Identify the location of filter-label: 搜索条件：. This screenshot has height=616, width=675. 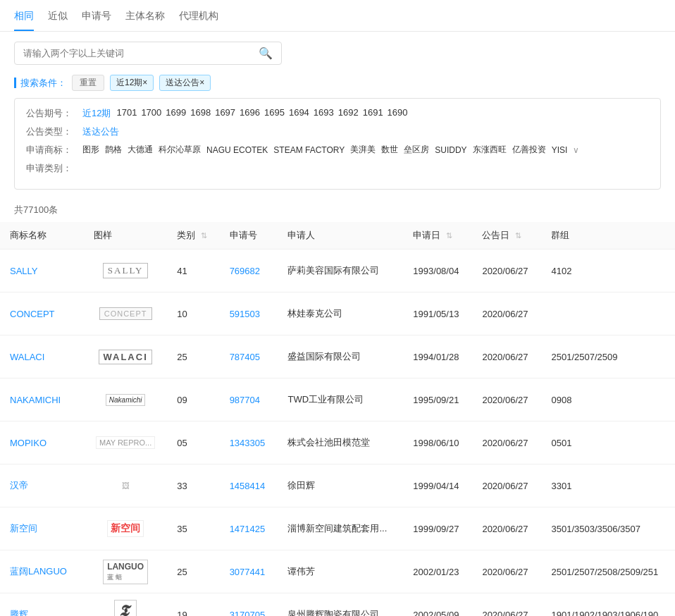
(40, 83).